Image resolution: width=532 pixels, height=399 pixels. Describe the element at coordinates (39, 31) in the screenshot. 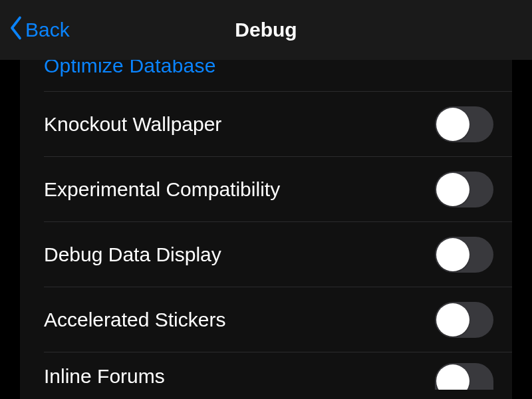

I see `back-button: Back` at that location.